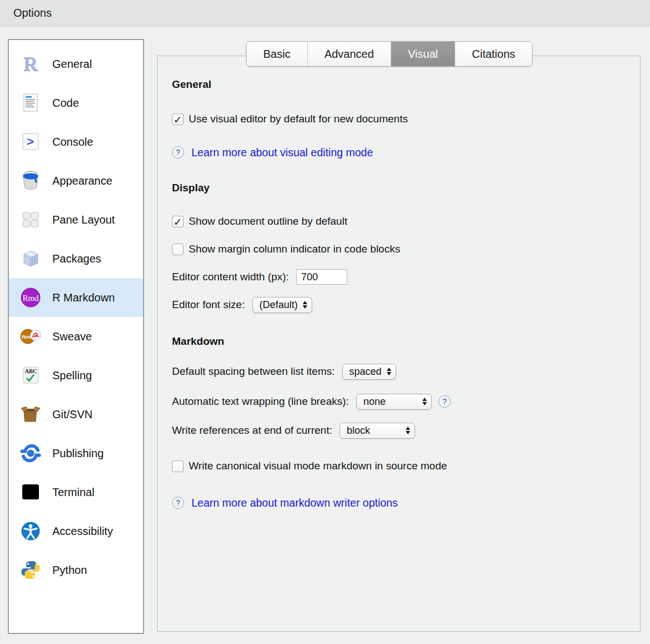 The height and width of the screenshot is (644, 650). What do you see at coordinates (401, 341) in the screenshot?
I see `section-heading-markdown: Markdown` at bounding box center [401, 341].